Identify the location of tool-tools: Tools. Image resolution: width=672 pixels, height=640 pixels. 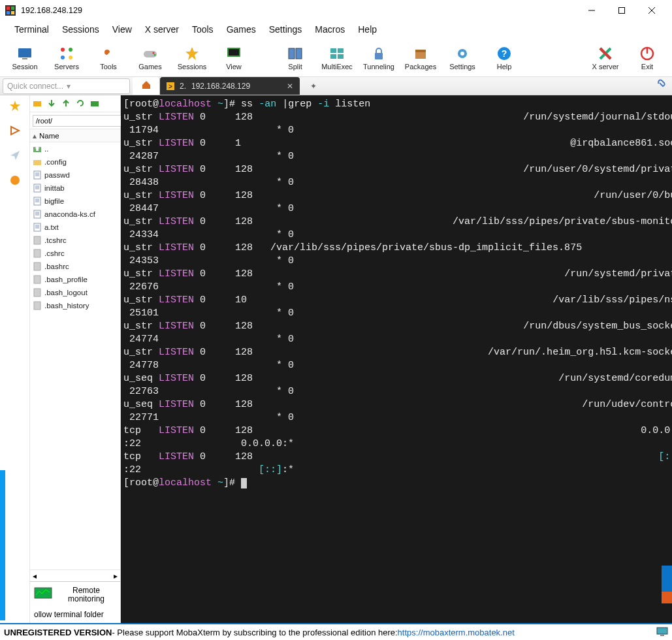
(108, 58).